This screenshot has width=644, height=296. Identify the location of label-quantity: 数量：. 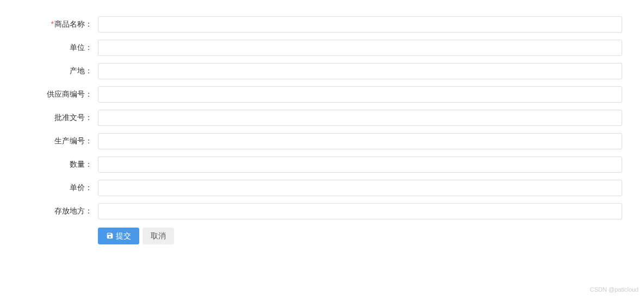
(60, 165).